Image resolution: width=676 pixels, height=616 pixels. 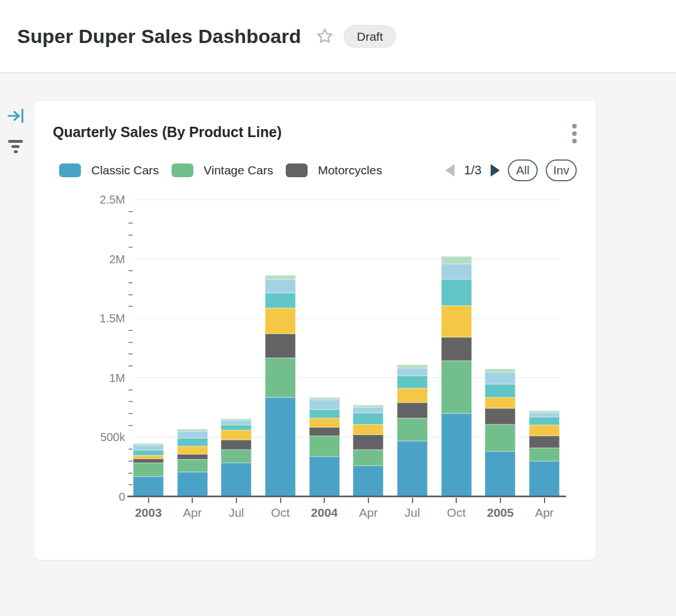 What do you see at coordinates (325, 36) in the screenshot?
I see `favorite-star-icon` at bounding box center [325, 36].